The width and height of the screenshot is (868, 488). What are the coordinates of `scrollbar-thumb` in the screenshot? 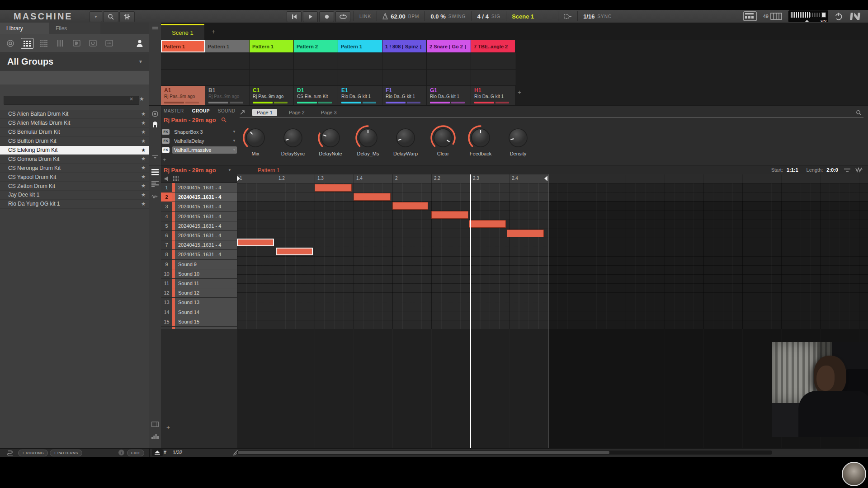 It's located at (424, 453).